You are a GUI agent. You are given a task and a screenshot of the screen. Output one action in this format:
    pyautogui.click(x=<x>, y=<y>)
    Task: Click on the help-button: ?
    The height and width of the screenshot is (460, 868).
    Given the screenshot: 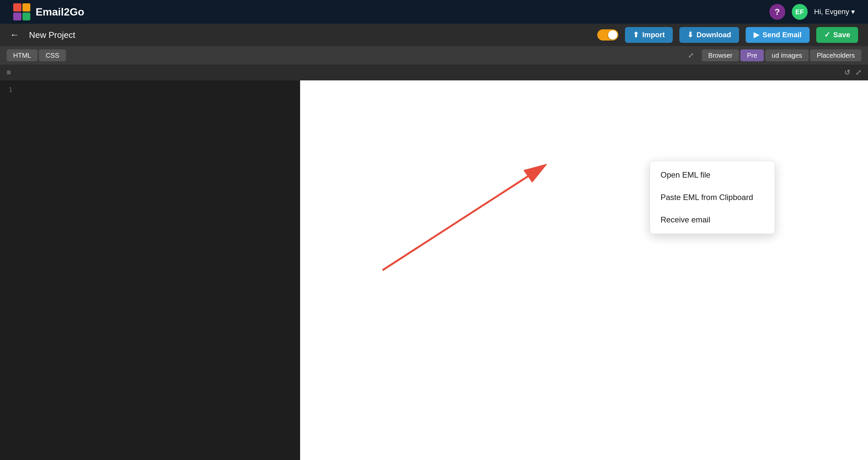 What is the action you would take?
    pyautogui.click(x=777, y=12)
    